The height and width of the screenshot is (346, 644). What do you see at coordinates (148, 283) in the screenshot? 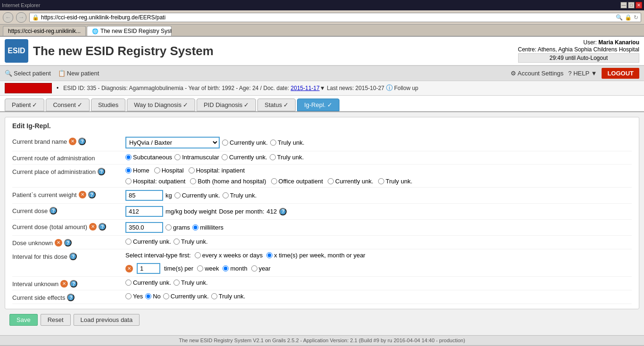
I see `interval-unk-currently: Currently unk.` at bounding box center [148, 283].